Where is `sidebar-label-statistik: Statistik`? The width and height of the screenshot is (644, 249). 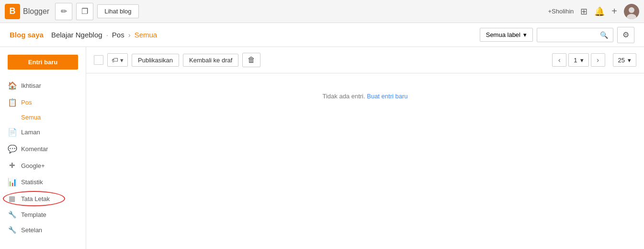
sidebar-label-statistik: Statistik is located at coordinates (32, 182).